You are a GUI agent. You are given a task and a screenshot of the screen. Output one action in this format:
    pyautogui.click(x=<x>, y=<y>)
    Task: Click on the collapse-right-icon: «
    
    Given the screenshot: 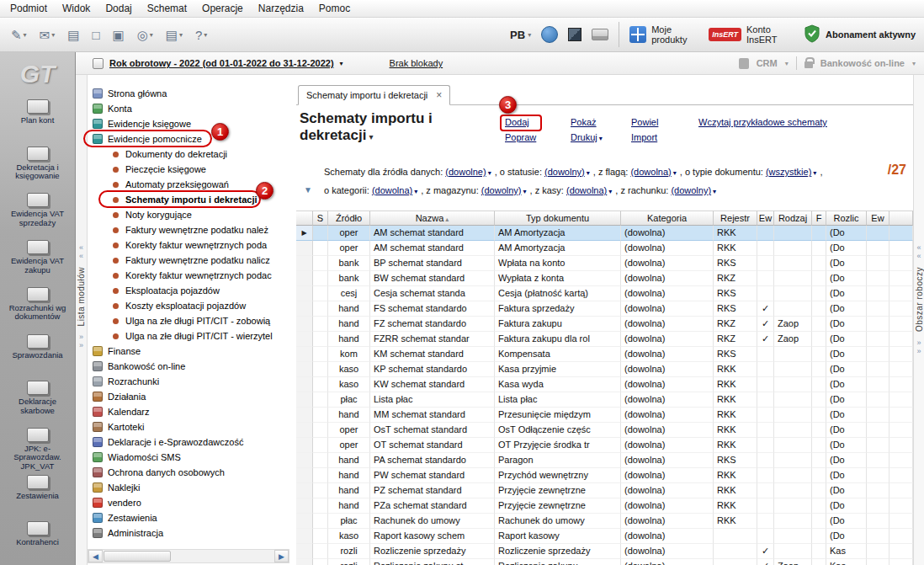 What is the action you would take?
    pyautogui.click(x=919, y=256)
    